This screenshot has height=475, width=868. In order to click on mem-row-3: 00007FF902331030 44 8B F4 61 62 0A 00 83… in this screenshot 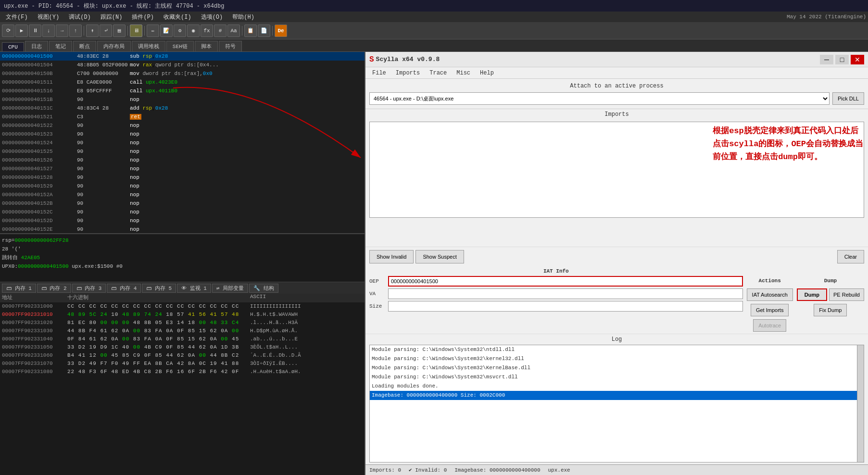, I will do `click(182, 331)`.